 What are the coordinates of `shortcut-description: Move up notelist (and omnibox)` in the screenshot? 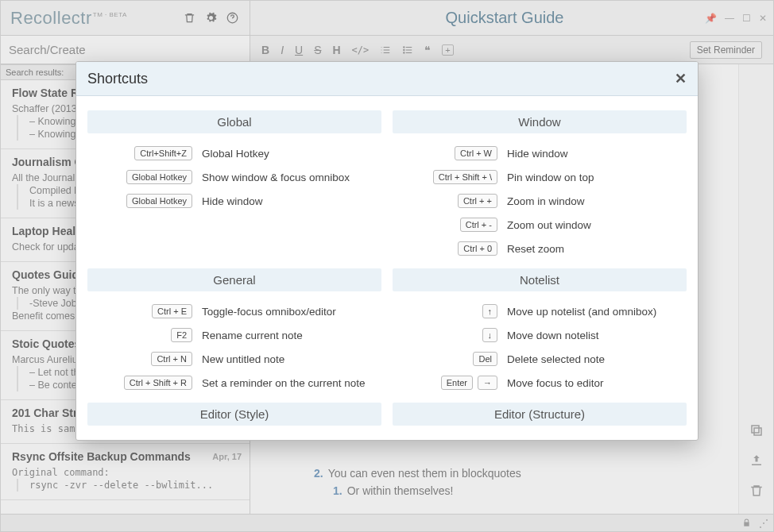 It's located at (597, 311).